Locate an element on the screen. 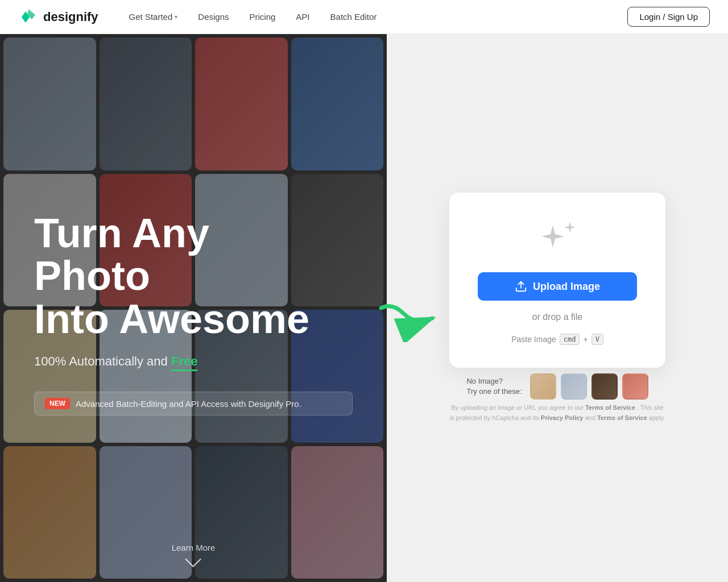 The image size is (728, 582). privacy-link: Privacy Policy is located at coordinates (562, 418).